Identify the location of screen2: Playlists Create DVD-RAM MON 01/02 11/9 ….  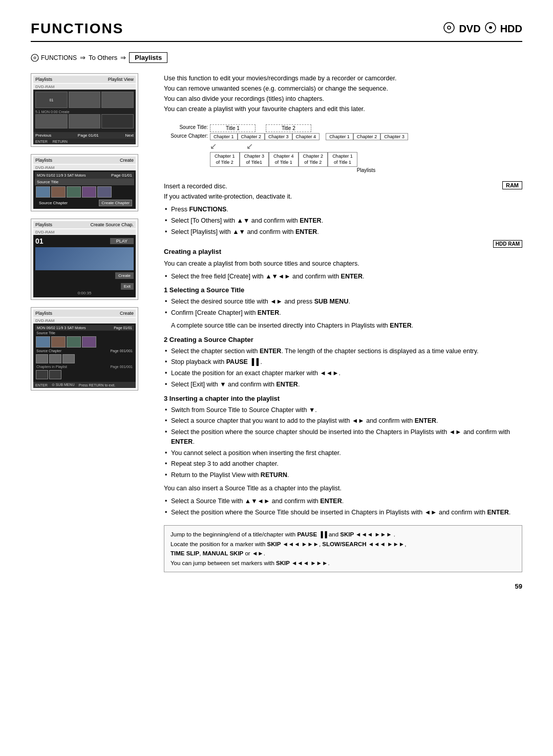
(84, 183).